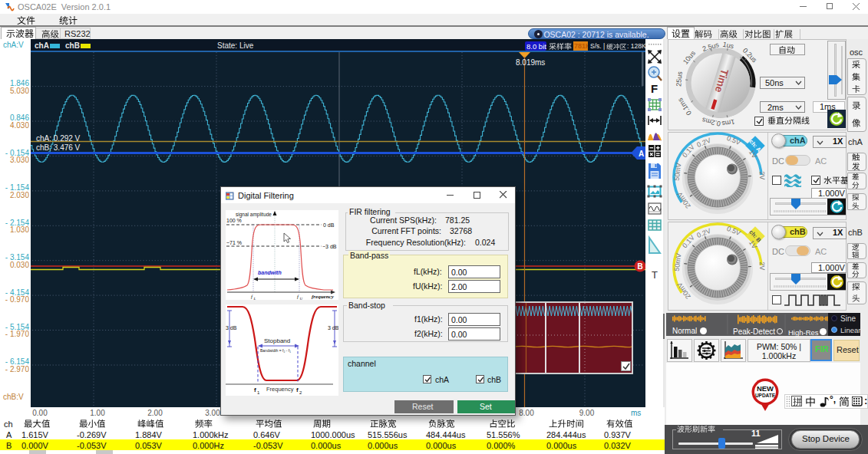 The height and width of the screenshot is (454, 868). I want to click on svg-text: frequency, so click(323, 297).